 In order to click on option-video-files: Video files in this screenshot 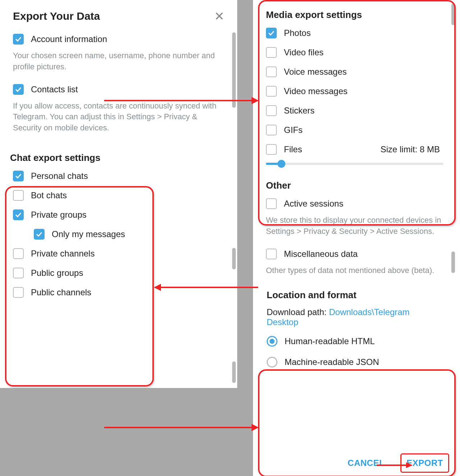, I will do `click(355, 52)`.